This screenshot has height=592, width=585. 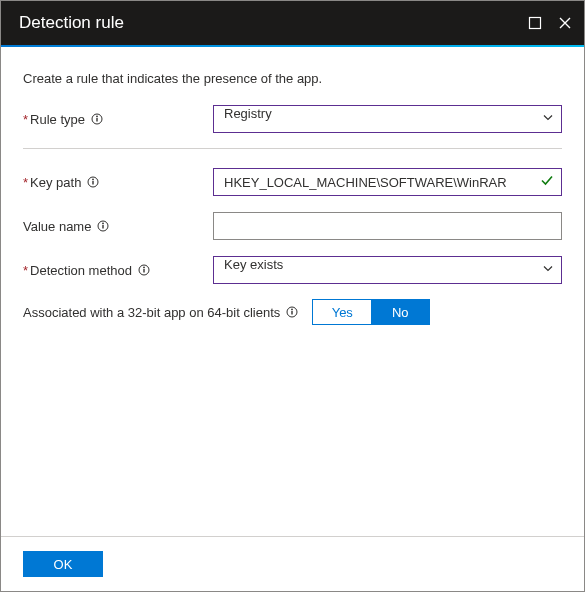 I want to click on rule-type-select: Registry, so click(x=388, y=119).